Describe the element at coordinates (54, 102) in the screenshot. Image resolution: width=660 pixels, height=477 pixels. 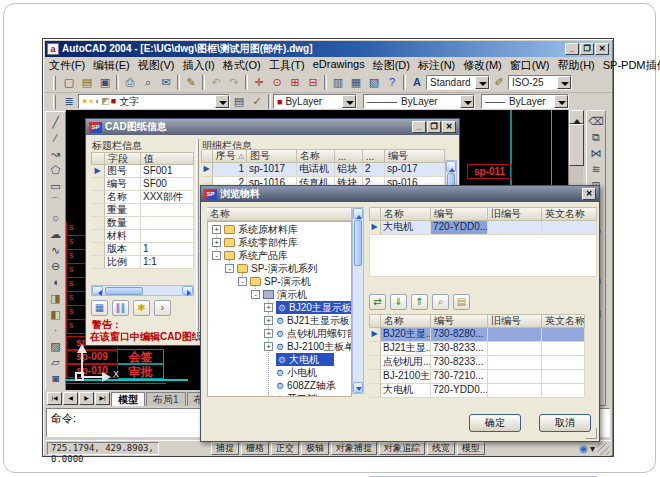
I see `toolbar-grip` at that location.